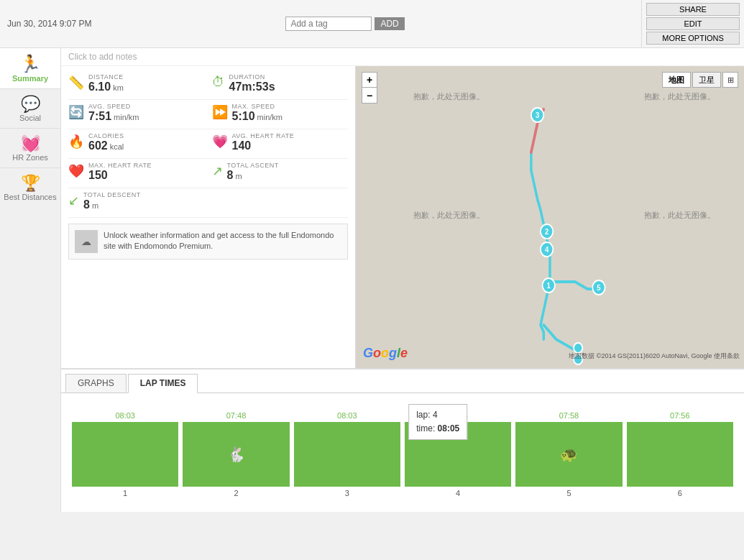 The image size is (744, 560). What do you see at coordinates (220, 112) in the screenshot?
I see `max-speed-icon: ⏩` at bounding box center [220, 112].